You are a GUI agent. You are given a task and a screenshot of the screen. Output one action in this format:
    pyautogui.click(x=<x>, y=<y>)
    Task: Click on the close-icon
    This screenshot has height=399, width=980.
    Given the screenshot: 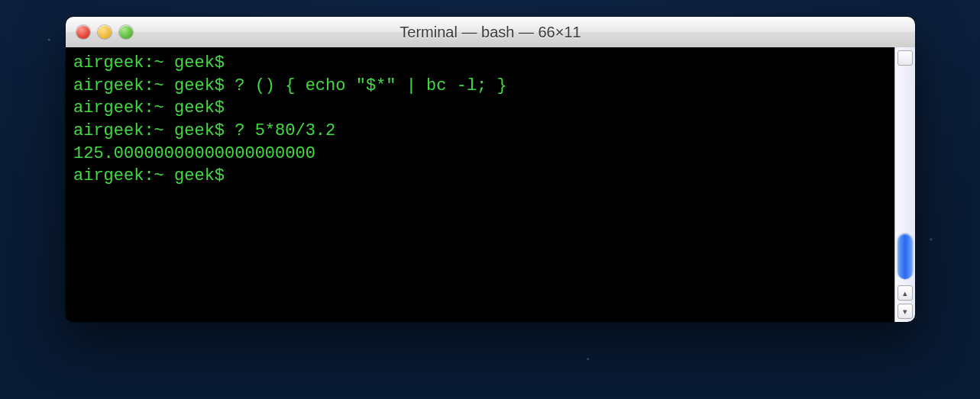 What is the action you would take?
    pyautogui.click(x=83, y=32)
    